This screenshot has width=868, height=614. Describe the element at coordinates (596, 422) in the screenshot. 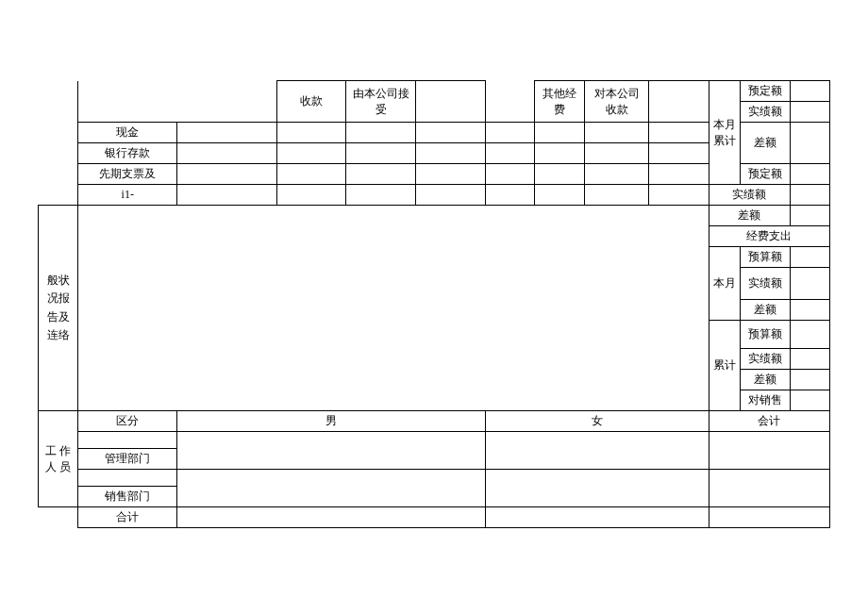

I see `female-label: 女` at that location.